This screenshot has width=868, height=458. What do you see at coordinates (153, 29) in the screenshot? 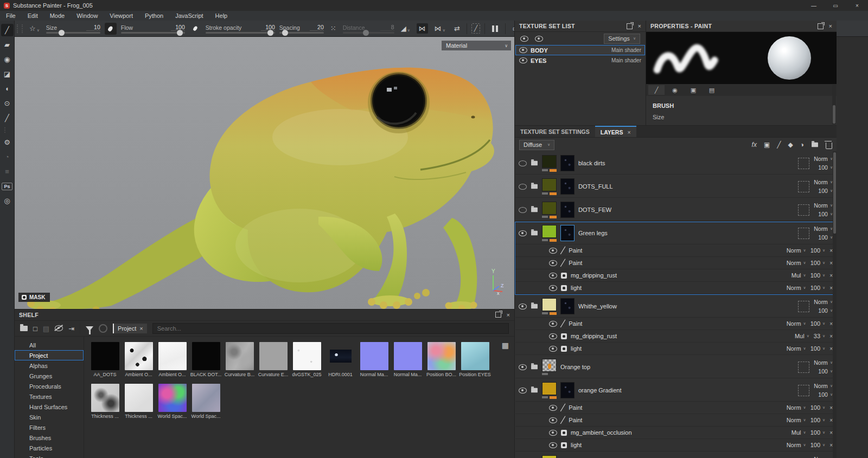
I see `flow-field: Flow100` at bounding box center [153, 29].